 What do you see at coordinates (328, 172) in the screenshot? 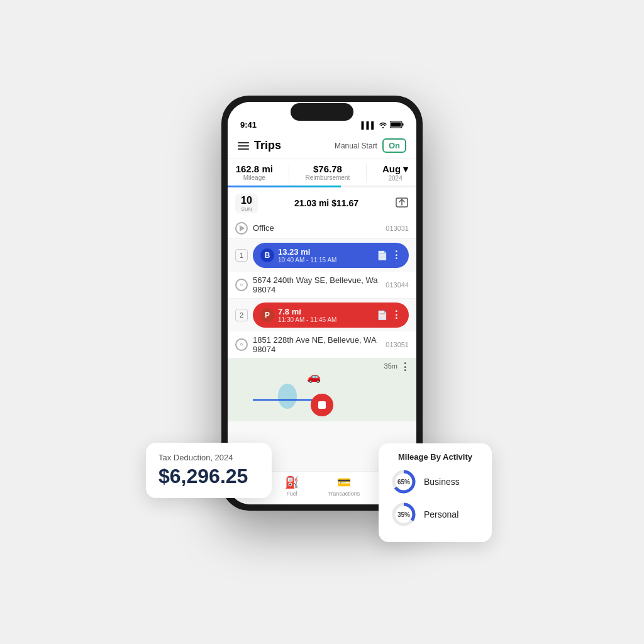
I see `reimbursement-stat: $76.78 Reimbursement` at bounding box center [328, 172].